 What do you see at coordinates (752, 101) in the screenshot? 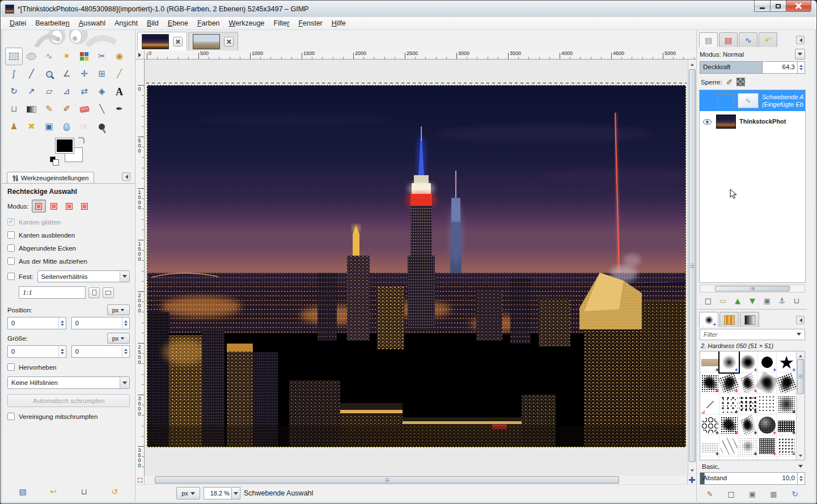
I see `layer-row-floating: ∿ Schwebende Auswahl (Eingefügte Ebene)` at bounding box center [752, 101].